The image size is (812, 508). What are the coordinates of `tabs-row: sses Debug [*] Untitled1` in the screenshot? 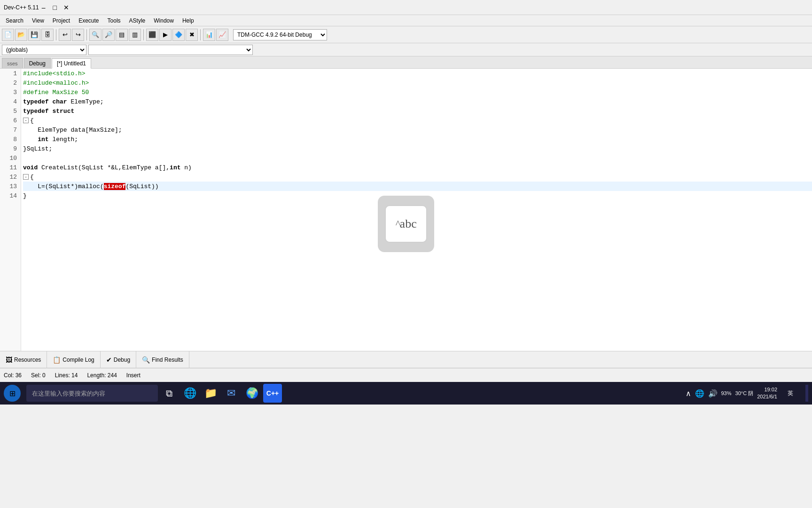 It's located at (406, 63).